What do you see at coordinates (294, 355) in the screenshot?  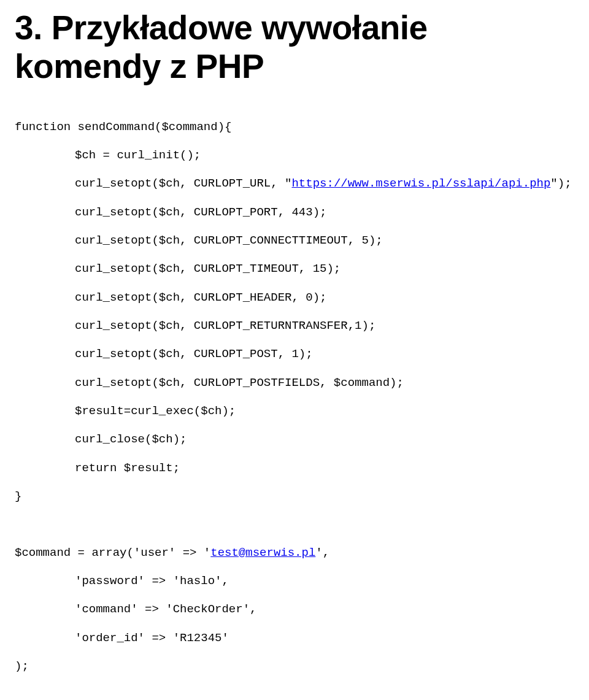 I see `code-line: curl_setopt($ch, CURLOPT_POST, 1);` at bounding box center [294, 355].